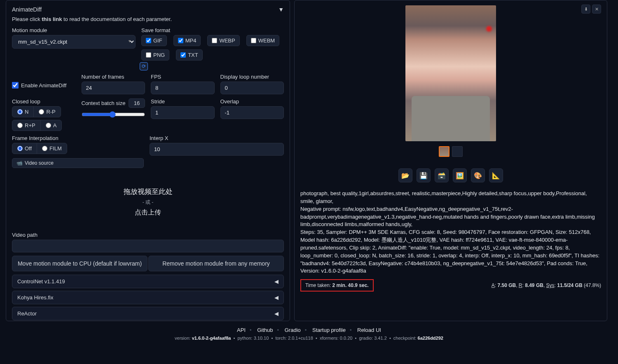  I want to click on batch-value: 16, so click(137, 103).